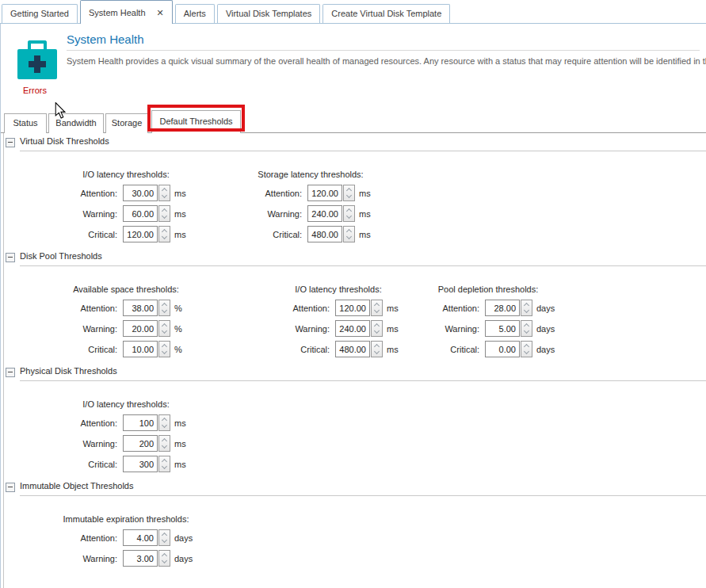  Describe the element at coordinates (488, 307) in the screenshot. I see `threshold-row: Attention:days` at that location.